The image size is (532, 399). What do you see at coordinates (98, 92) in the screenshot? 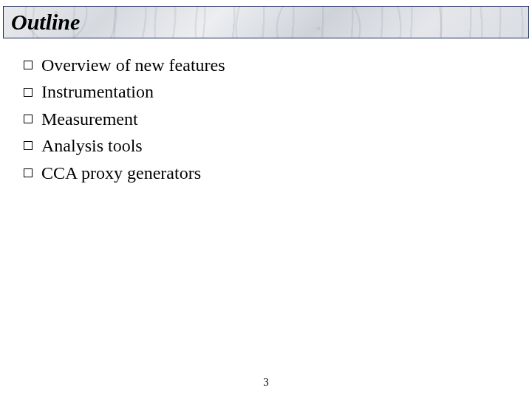
I see `bullet-text: Instrumentation` at bounding box center [98, 92].